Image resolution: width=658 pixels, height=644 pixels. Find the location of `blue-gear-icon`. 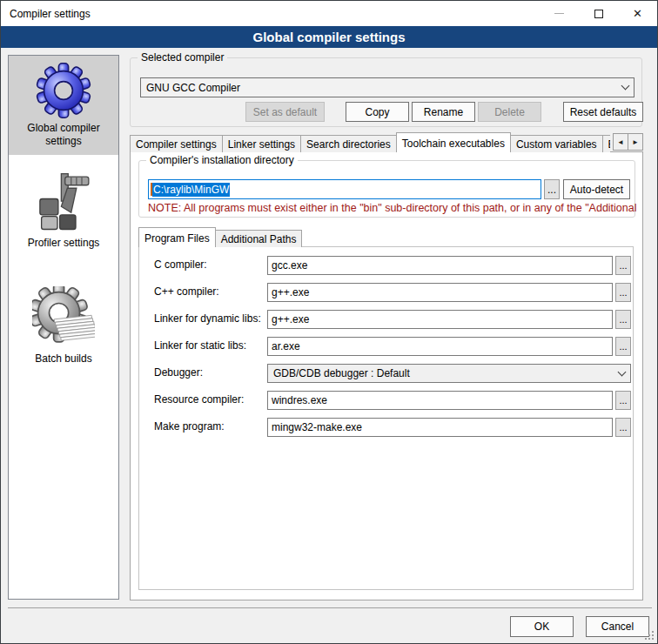

blue-gear-icon is located at coordinates (64, 91).